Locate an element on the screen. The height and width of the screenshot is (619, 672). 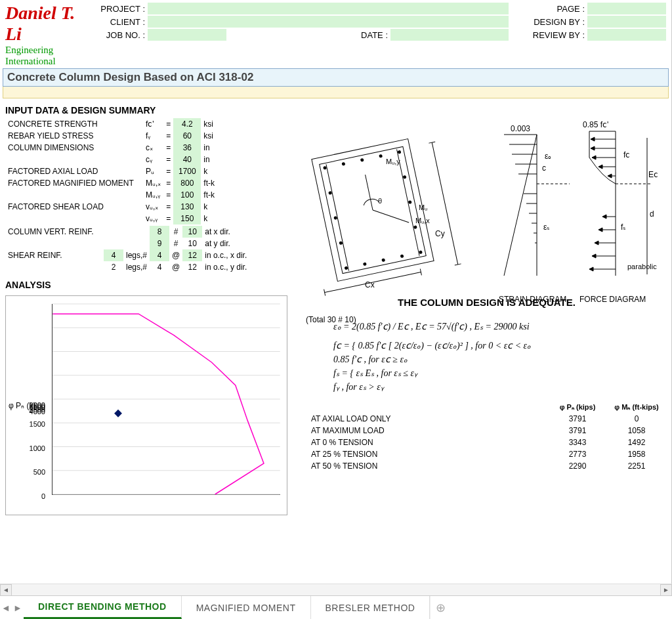
chart-interaction-curve is located at coordinates (158, 404).